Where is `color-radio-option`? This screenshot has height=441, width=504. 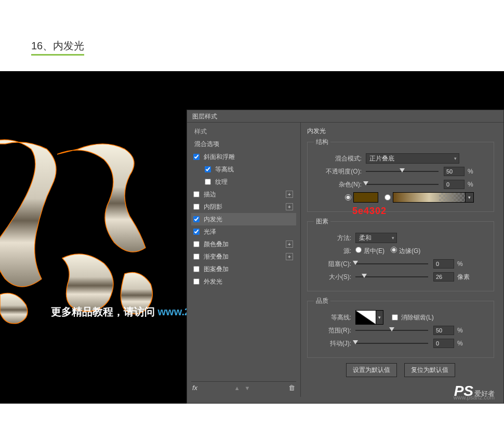 color-radio-option is located at coordinates (362, 197).